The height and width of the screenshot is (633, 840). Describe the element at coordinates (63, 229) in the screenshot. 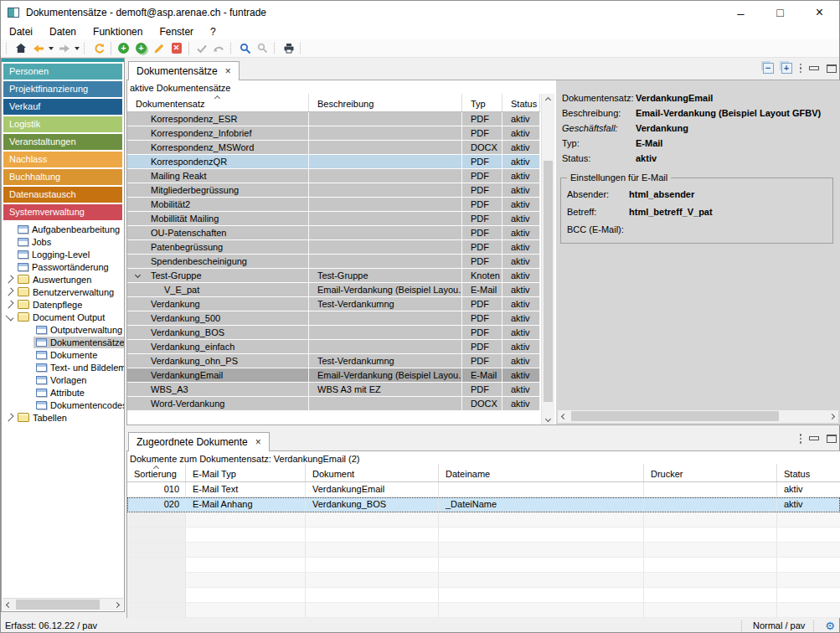

I see `tree-item-aufgabenbearbeitung: Aufgabenbearbeitung` at that location.